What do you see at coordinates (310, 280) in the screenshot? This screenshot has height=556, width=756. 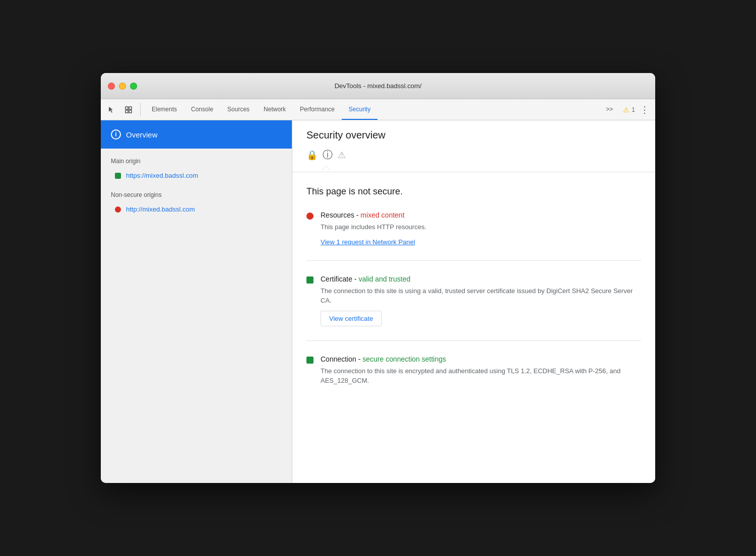 I see `certificate-indicator` at bounding box center [310, 280].